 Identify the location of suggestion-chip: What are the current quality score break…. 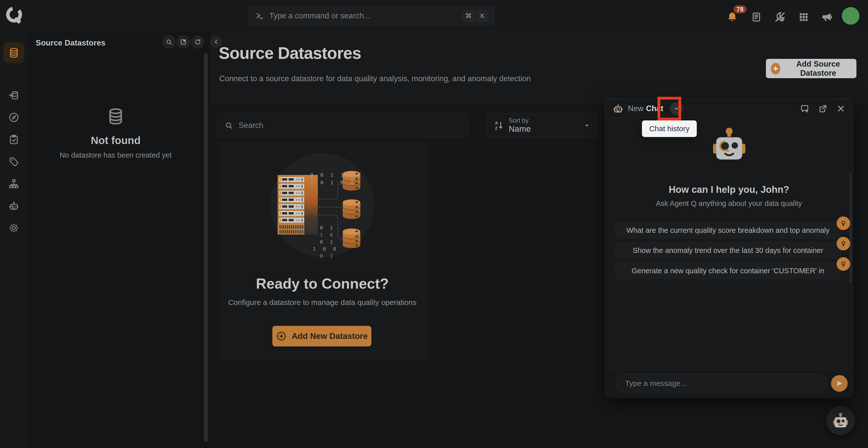
(728, 230).